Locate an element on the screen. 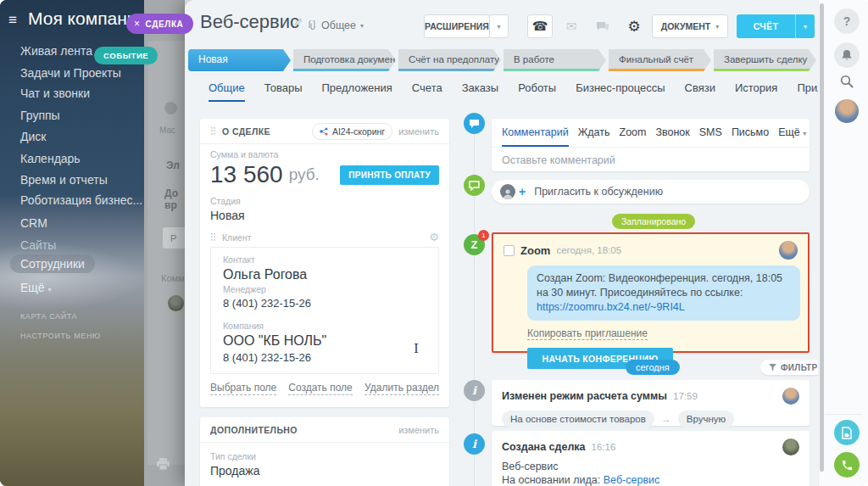  filter-button: ФИЛЬТР is located at coordinates (793, 367).